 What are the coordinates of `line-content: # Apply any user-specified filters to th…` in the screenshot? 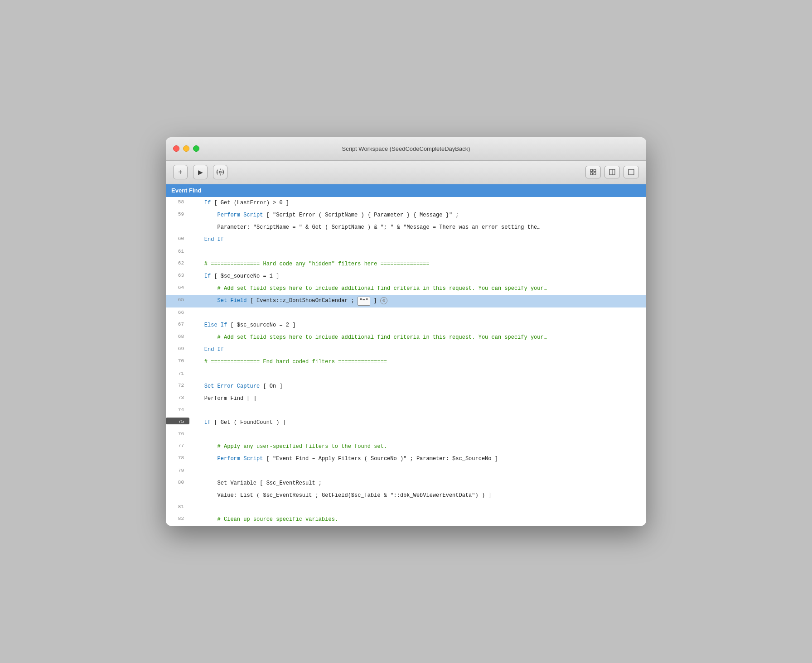 It's located at (418, 447).